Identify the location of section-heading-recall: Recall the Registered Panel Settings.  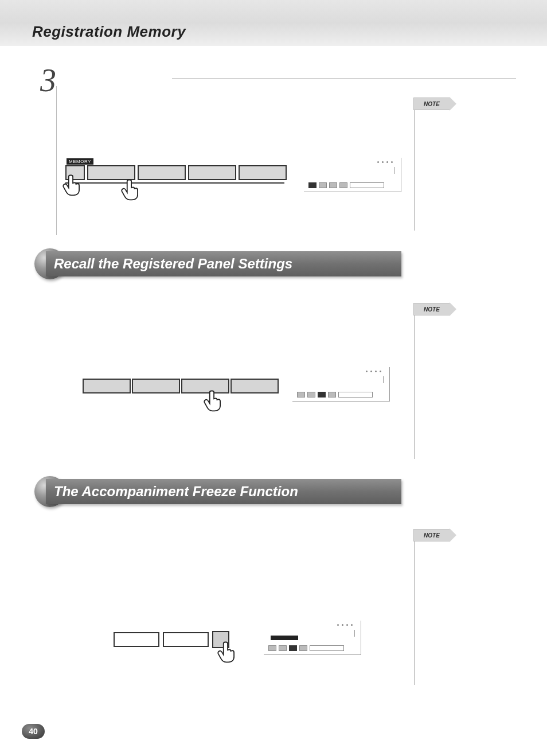
(224, 264).